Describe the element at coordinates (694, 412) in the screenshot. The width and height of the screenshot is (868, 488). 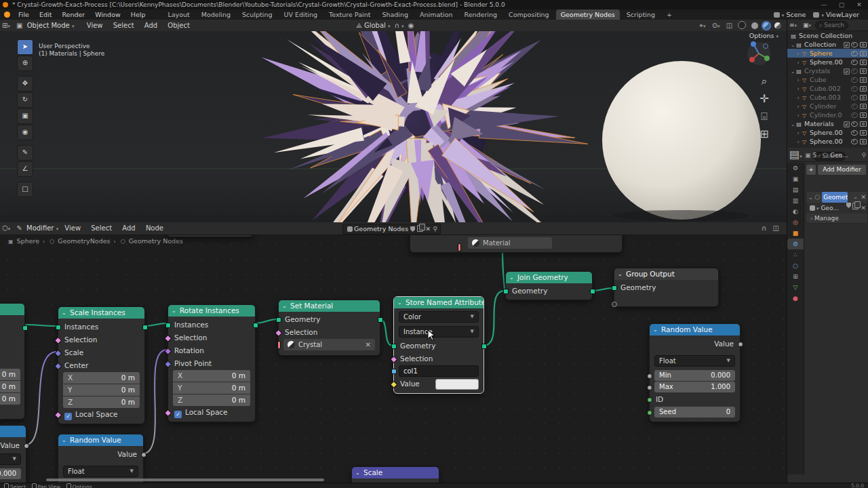
I see `seed-field: Seed0` at that location.